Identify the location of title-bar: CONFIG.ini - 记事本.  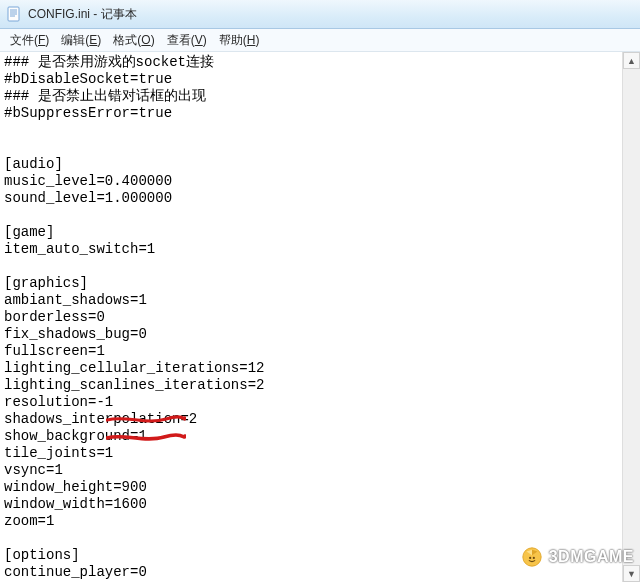
(320, 14).